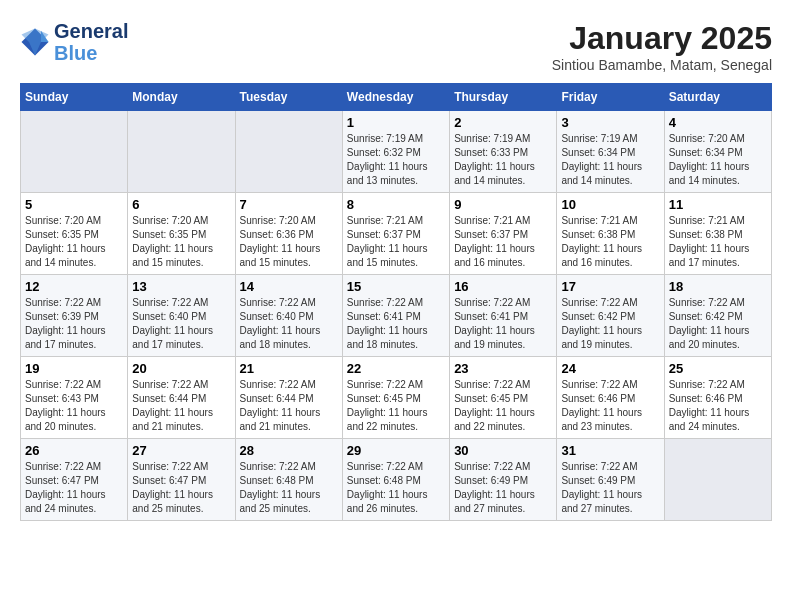 The width and height of the screenshot is (792, 612). Describe the element at coordinates (503, 204) in the screenshot. I see `day-number: 9` at that location.